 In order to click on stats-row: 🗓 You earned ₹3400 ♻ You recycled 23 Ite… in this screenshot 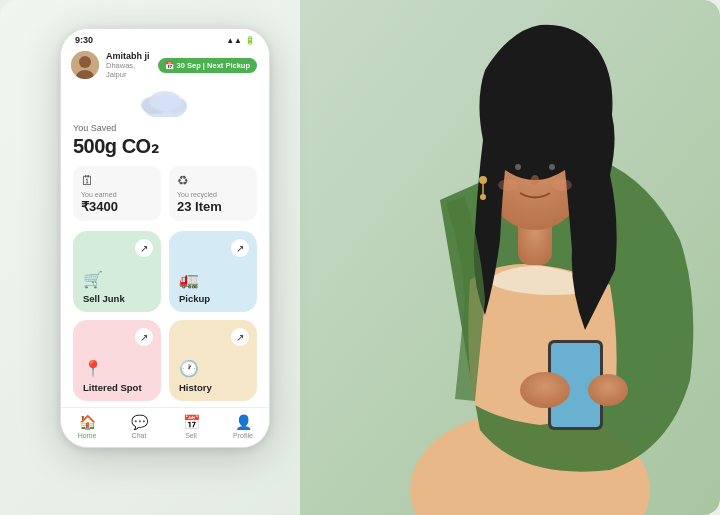, I will do `click(165, 192)`.